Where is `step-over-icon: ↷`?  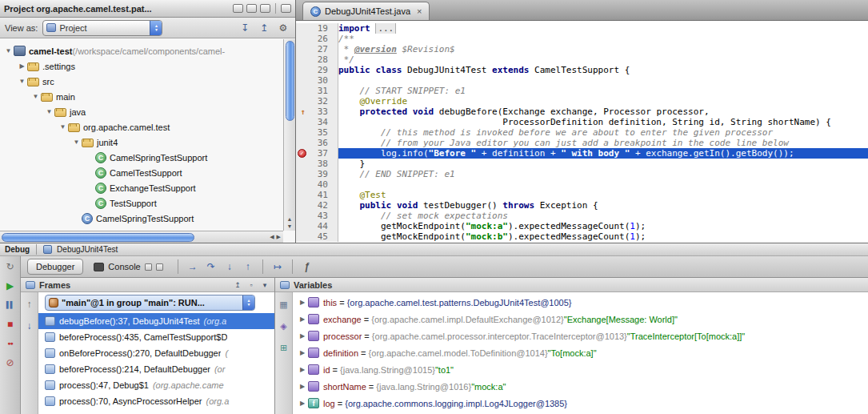 step-over-icon: ↷ is located at coordinates (211, 267).